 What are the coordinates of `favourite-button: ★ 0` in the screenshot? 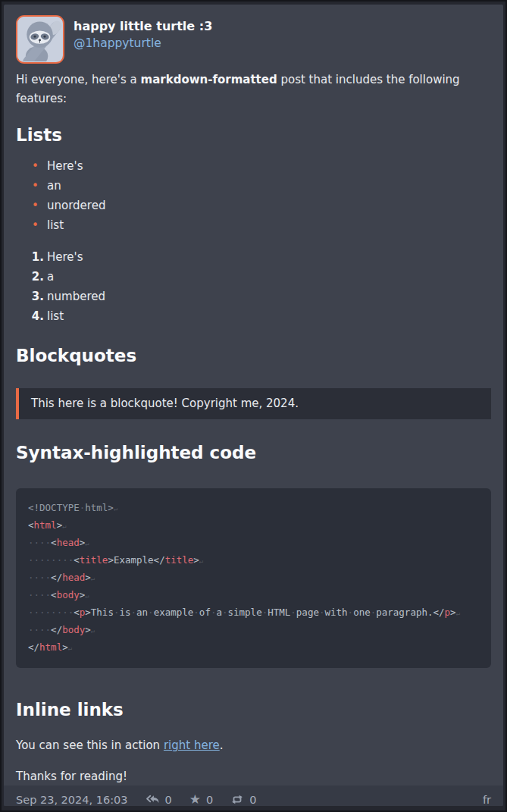 It's located at (202, 799).